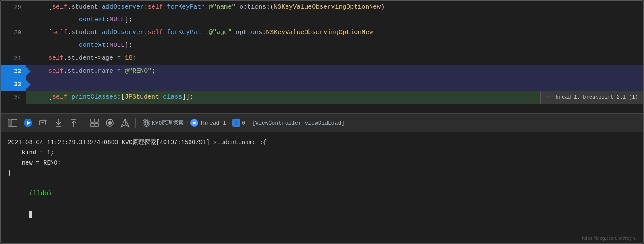  I want to click on code-line-30-cont: context:NULL];, so click(322, 45).